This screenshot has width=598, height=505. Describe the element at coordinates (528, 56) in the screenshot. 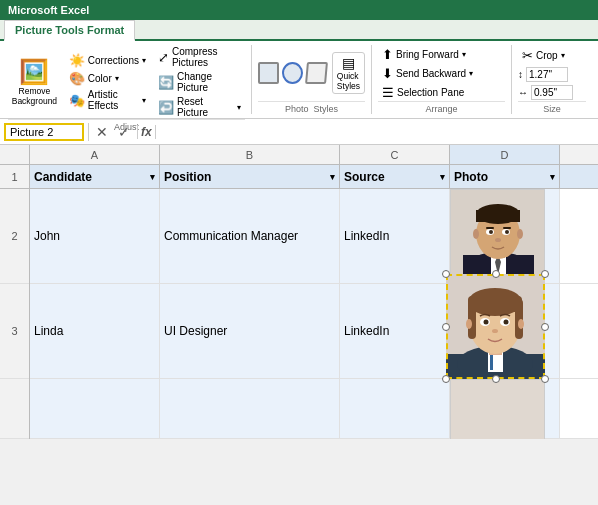

I see `crop-icon: ✂` at that location.